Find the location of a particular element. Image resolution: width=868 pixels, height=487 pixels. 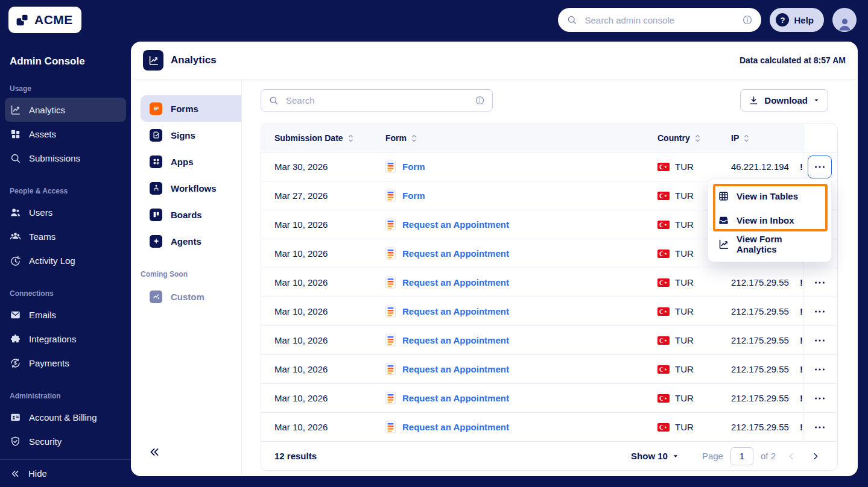

next-page-button is located at coordinates (816, 456).